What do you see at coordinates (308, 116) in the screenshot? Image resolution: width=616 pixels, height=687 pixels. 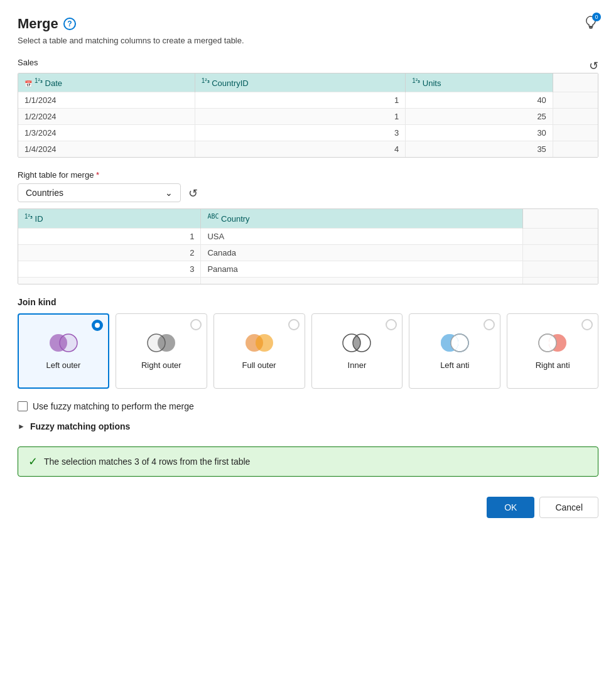 I see `sales-table: 📅1²₃ Date 1²₃ CountryID 1²₃ Units 1/1/20…` at bounding box center [308, 116].